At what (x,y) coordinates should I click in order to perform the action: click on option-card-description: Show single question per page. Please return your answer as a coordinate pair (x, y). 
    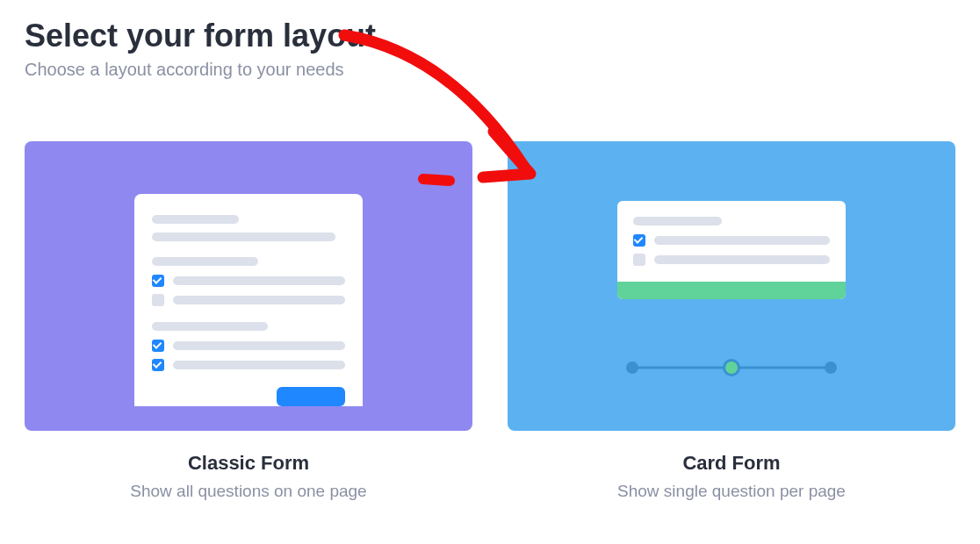
    Looking at the image, I should click on (731, 491).